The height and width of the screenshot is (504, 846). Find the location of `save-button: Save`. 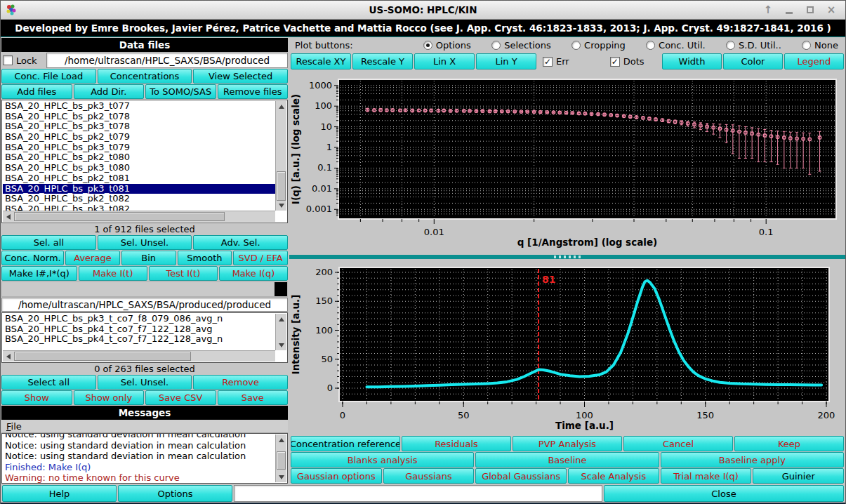

save-button: Save is located at coordinates (253, 397).